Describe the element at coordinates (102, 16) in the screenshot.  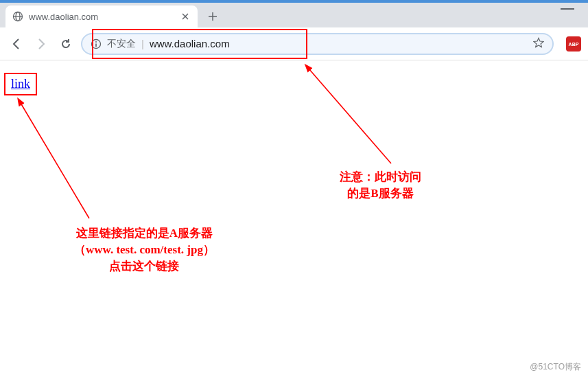
I see `browser-tab: www.daolian.com` at that location.